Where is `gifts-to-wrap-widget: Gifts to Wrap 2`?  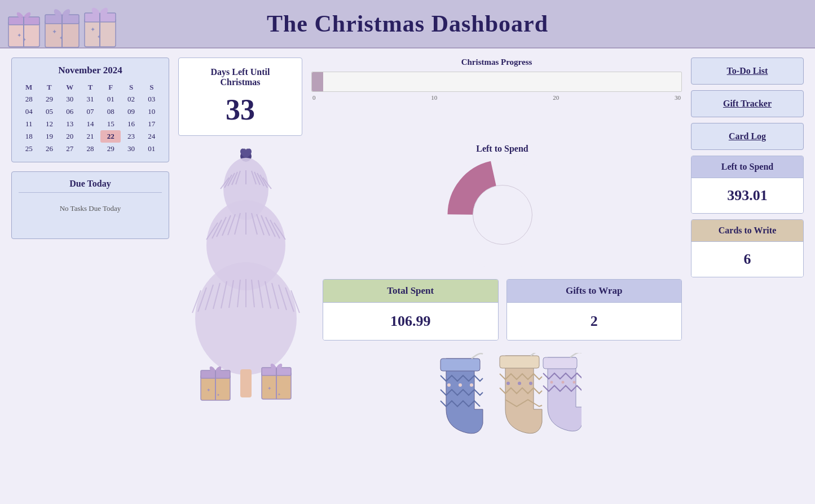 gifts-to-wrap-widget: Gifts to Wrap 2 is located at coordinates (594, 310).